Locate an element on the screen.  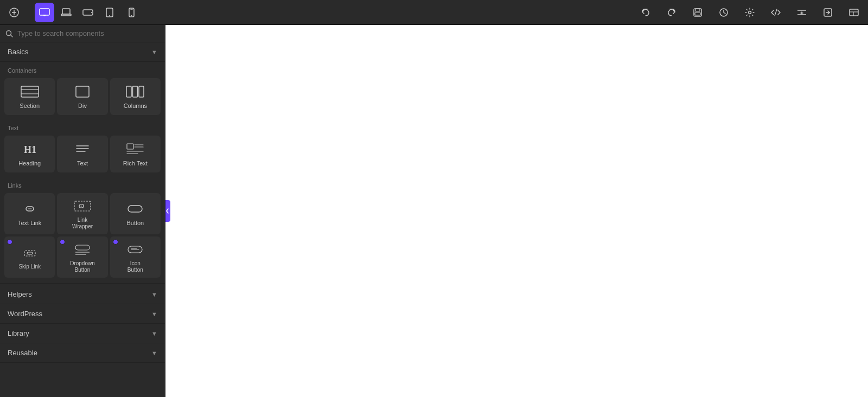
save-template-button is located at coordinates (698, 12).